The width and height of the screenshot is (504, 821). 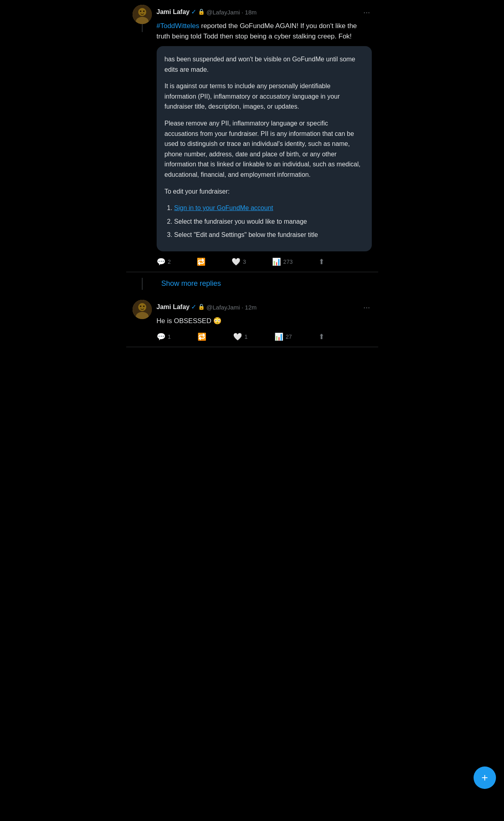 I want to click on author-name-2: Jami Lafay, so click(x=173, y=307).